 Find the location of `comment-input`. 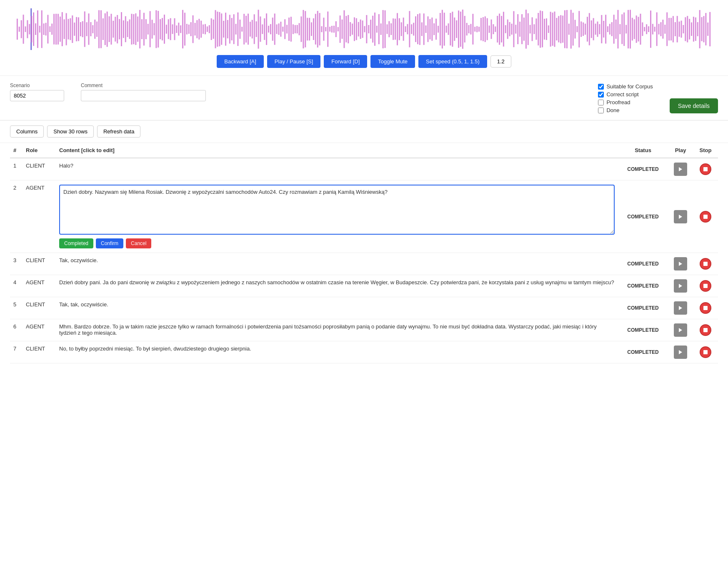

comment-input is located at coordinates (143, 96).